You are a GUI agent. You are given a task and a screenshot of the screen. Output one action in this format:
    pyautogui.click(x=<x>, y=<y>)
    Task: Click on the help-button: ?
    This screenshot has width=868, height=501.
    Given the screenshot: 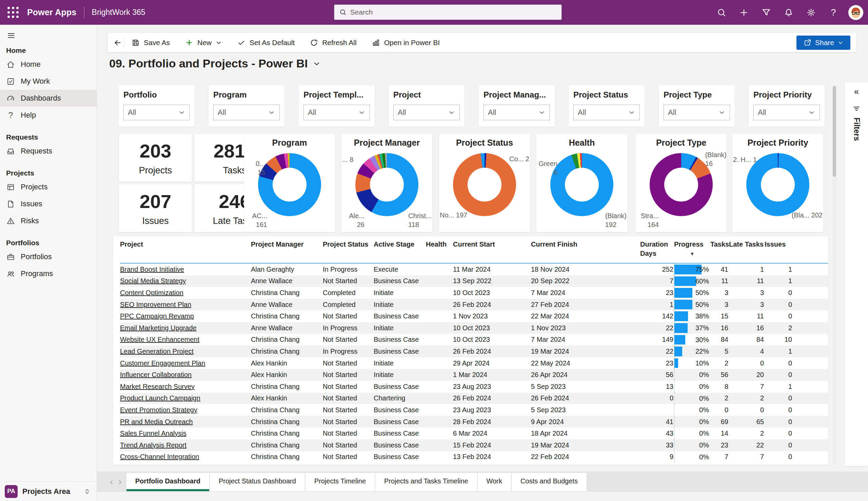 What is the action you would take?
    pyautogui.click(x=833, y=12)
    